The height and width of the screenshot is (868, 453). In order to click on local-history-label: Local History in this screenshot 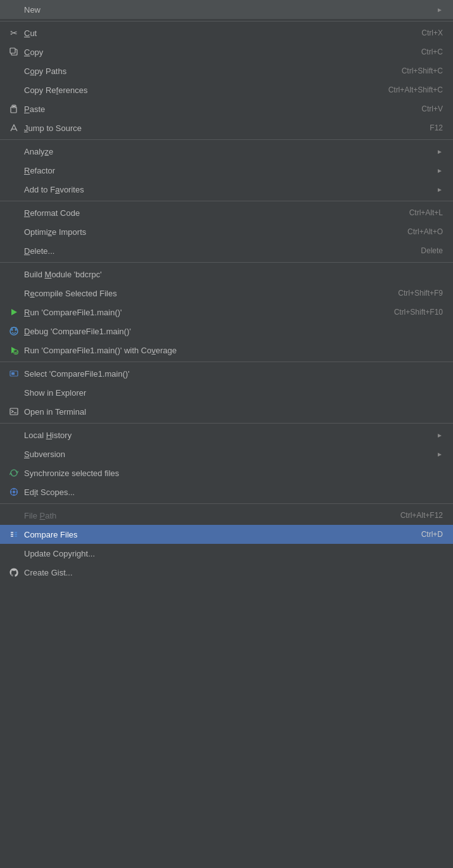, I will do `click(229, 436)`.